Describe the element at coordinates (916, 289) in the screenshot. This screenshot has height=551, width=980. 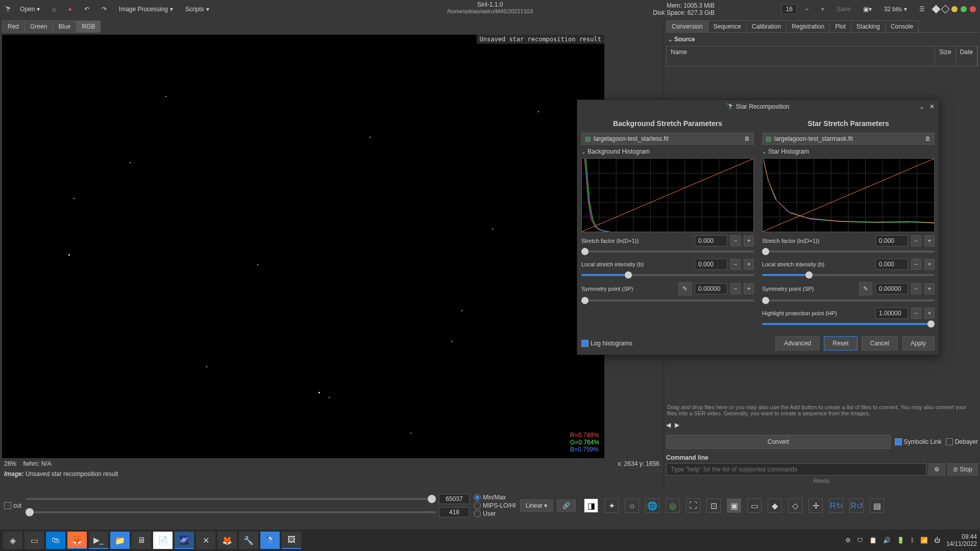
I see `star-symmetry-minus: −` at that location.